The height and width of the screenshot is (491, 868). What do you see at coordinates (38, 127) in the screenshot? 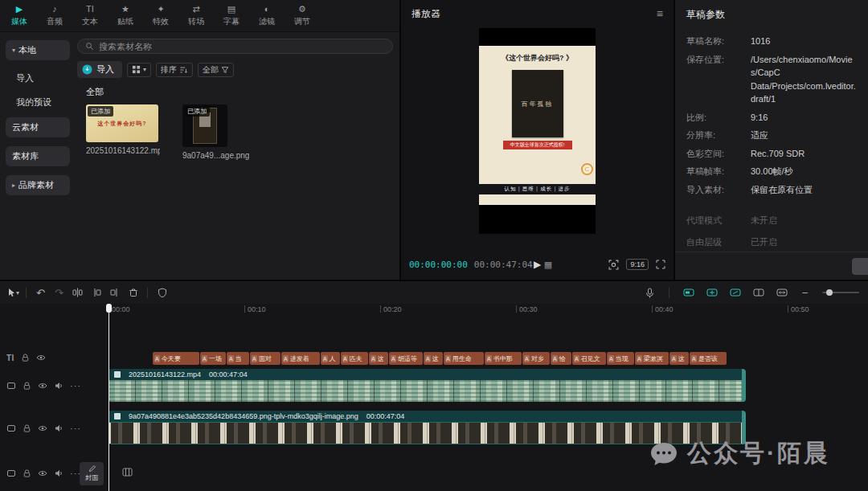
I see `sidebar-item-cloud: 云素材` at bounding box center [38, 127].